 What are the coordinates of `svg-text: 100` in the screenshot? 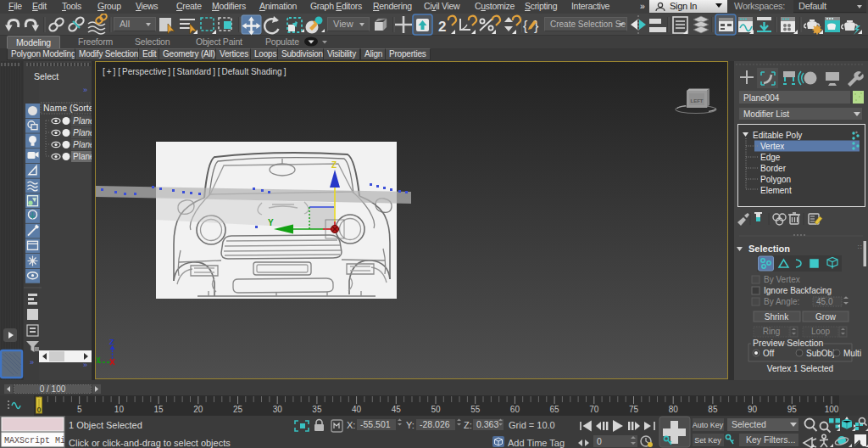 It's located at (832, 409).